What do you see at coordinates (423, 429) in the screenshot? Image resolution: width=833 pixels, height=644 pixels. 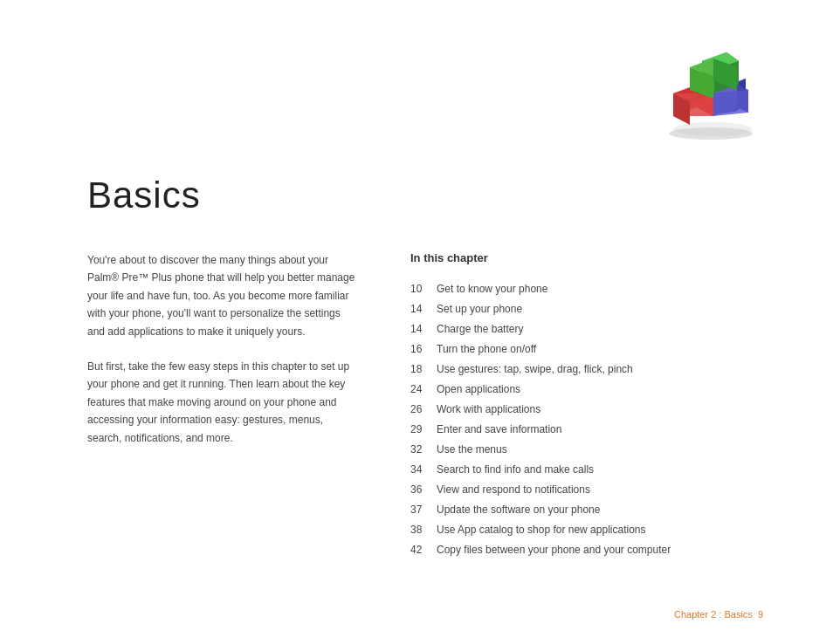 I see `toc-page-num: 29` at bounding box center [423, 429].